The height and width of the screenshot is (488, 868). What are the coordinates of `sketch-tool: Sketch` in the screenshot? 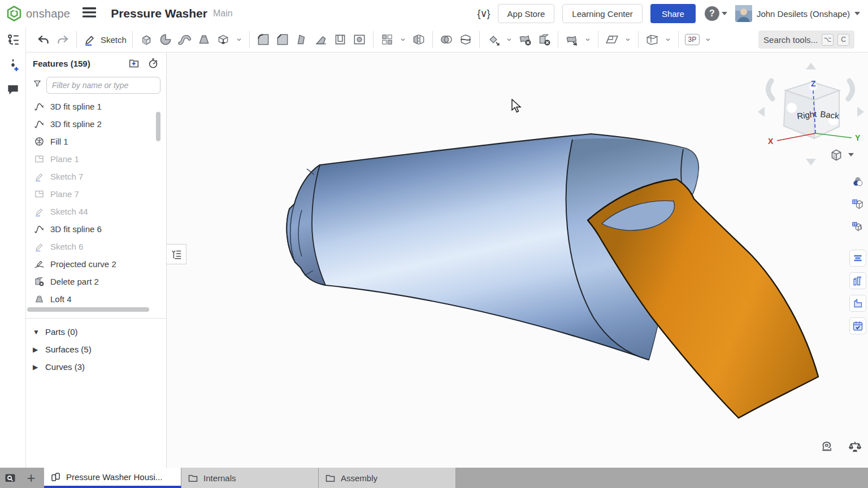 It's located at (105, 40).